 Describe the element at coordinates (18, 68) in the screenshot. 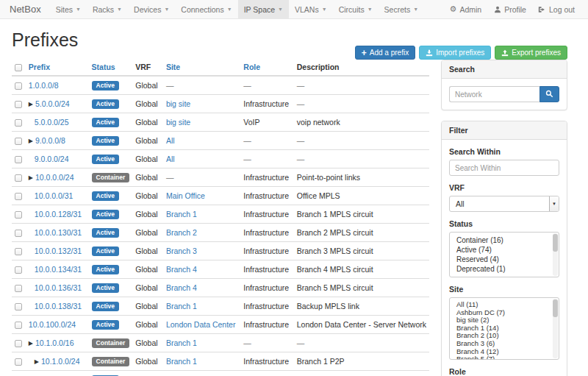

I see `select-all-checkbox` at that location.